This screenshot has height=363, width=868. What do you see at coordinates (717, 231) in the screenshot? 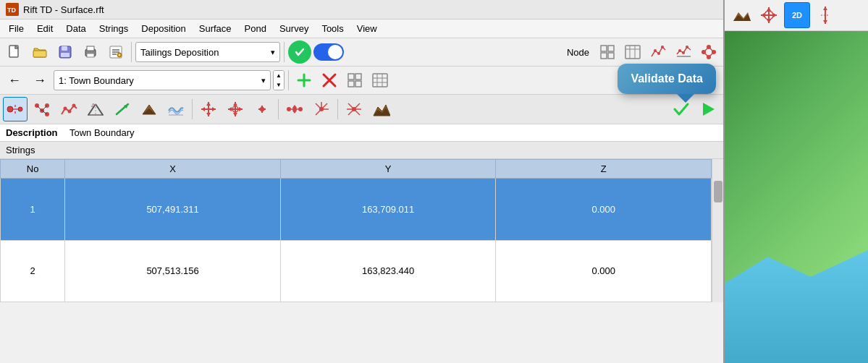
I see `scrollbar` at bounding box center [717, 231].